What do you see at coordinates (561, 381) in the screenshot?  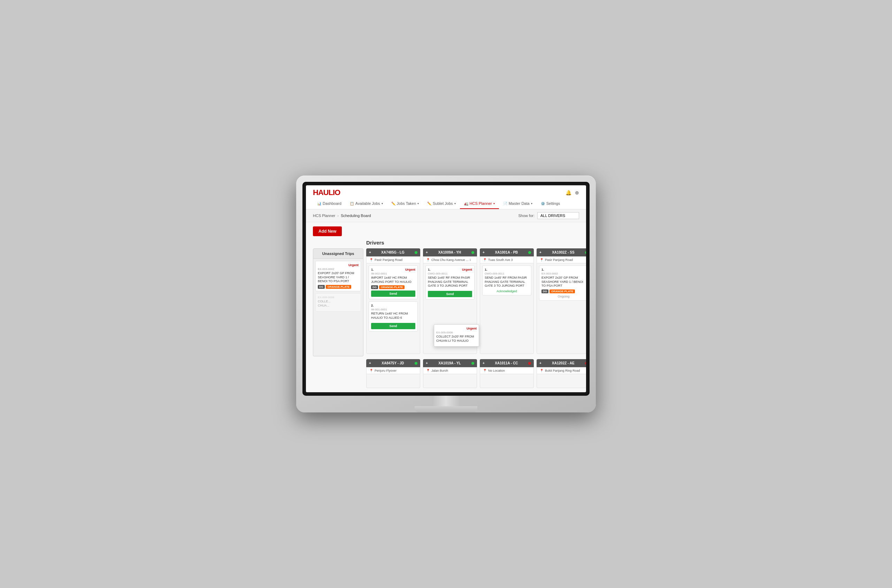 I see `driver-body-xa1202z` at bounding box center [561, 381].